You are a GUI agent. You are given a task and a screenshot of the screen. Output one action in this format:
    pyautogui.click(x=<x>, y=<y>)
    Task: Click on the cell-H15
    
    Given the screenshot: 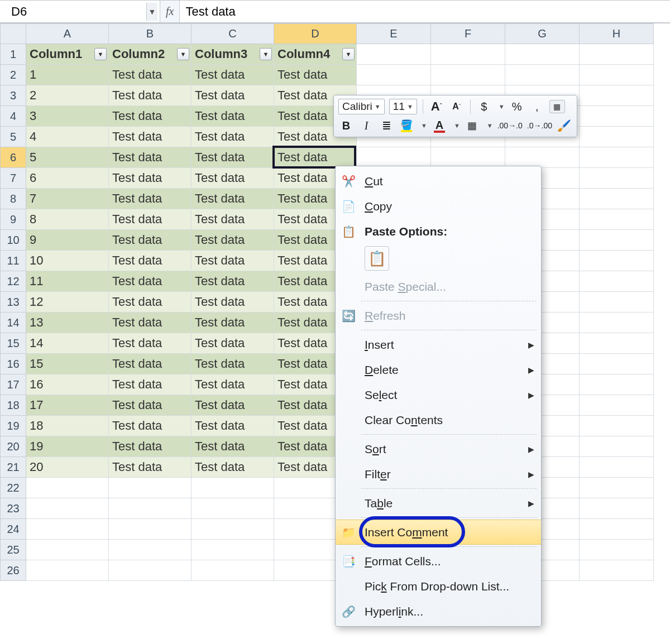 What is the action you would take?
    pyautogui.click(x=616, y=344)
    